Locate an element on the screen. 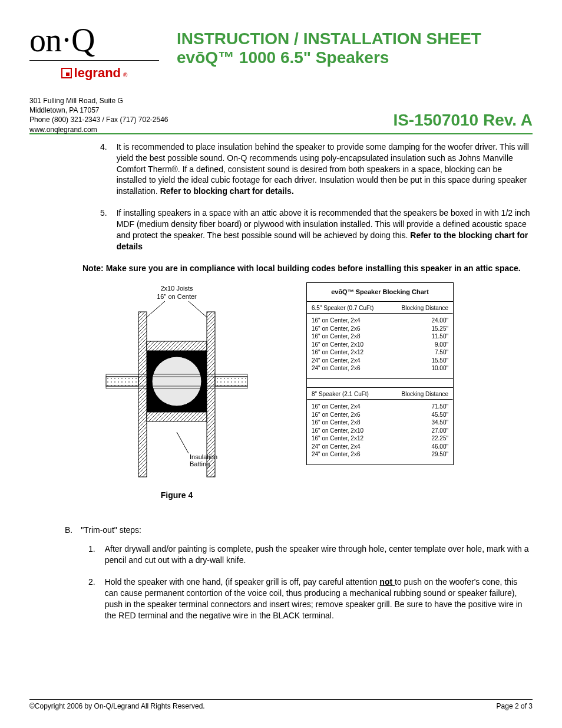 This screenshot has width=562, height=728. chart-row: 16" on Center, 2x424.00" is located at coordinates (380, 321).